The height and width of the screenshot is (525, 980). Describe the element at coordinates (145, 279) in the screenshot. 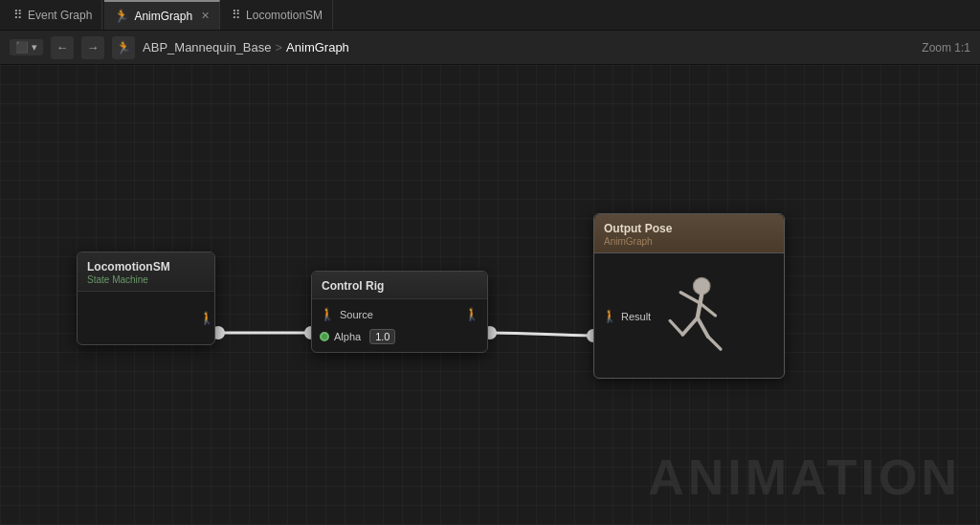

I see `locomotion-sm-subtitle: State Machine` at that location.